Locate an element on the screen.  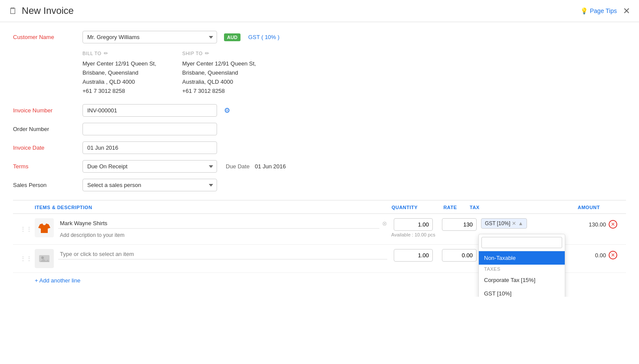
terms-select: Due On Receipt is located at coordinates (150, 167).